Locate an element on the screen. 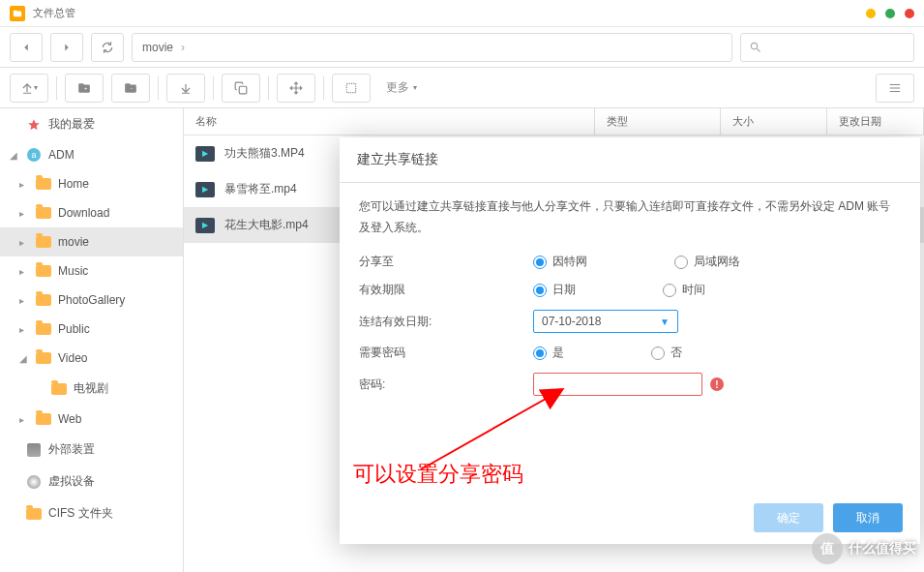 This screenshot has height=572, width=924. expiry-label: 连结有效日期: is located at coordinates (446, 321).